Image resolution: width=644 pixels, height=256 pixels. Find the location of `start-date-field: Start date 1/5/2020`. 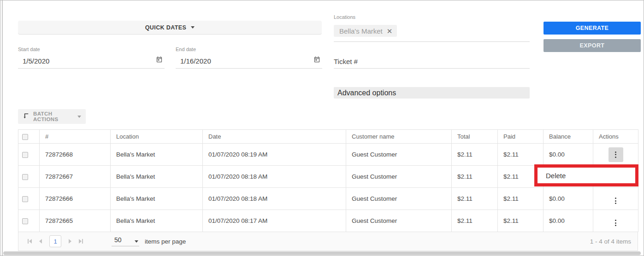

start-date-field: Start date 1/5/2020 is located at coordinates (91, 58).